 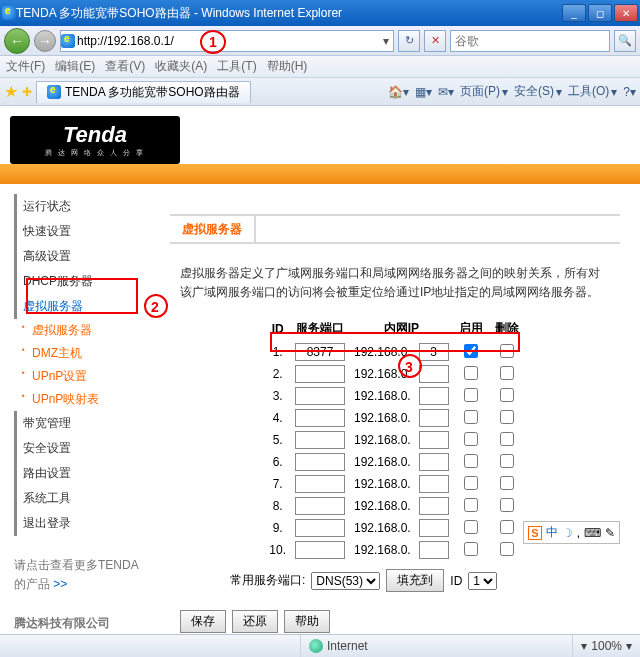 What do you see at coordinates (45, 41) in the screenshot?
I see `forward-button: →` at bounding box center [45, 41].